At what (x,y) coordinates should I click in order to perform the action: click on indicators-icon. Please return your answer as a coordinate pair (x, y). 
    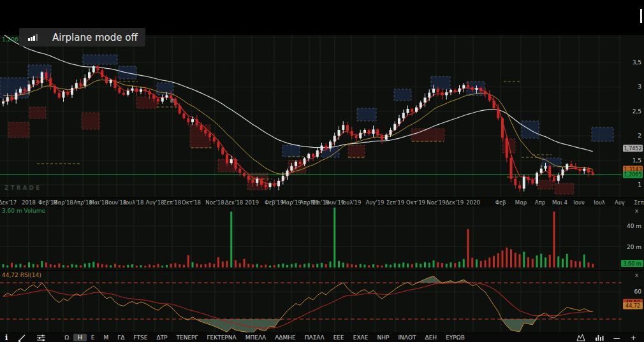
    Looking at the image, I should click on (41, 338).